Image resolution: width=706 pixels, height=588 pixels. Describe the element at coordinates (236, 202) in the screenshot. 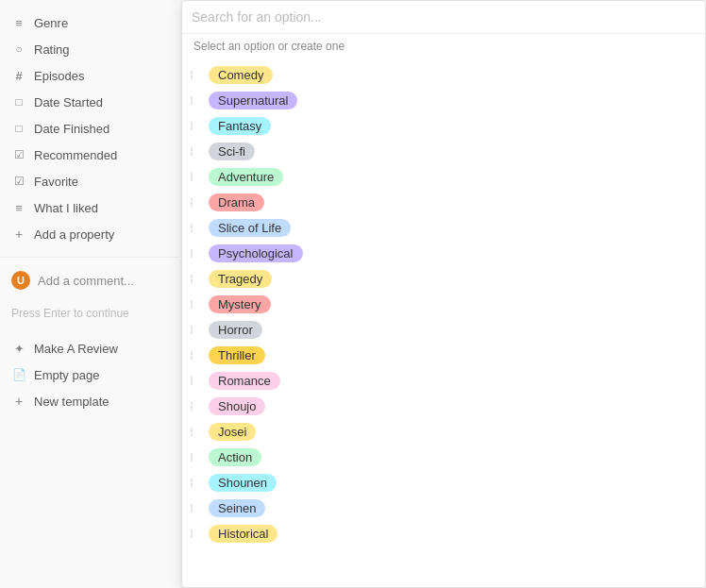

I see `tag-drama: Drama` at that location.